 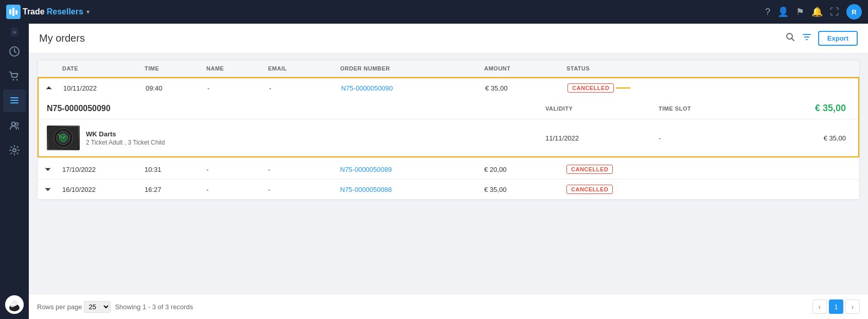 I want to click on detail-body: WK Darts 2 Ticket Adult , 3 Ticket Child…, so click(x=449, y=138).